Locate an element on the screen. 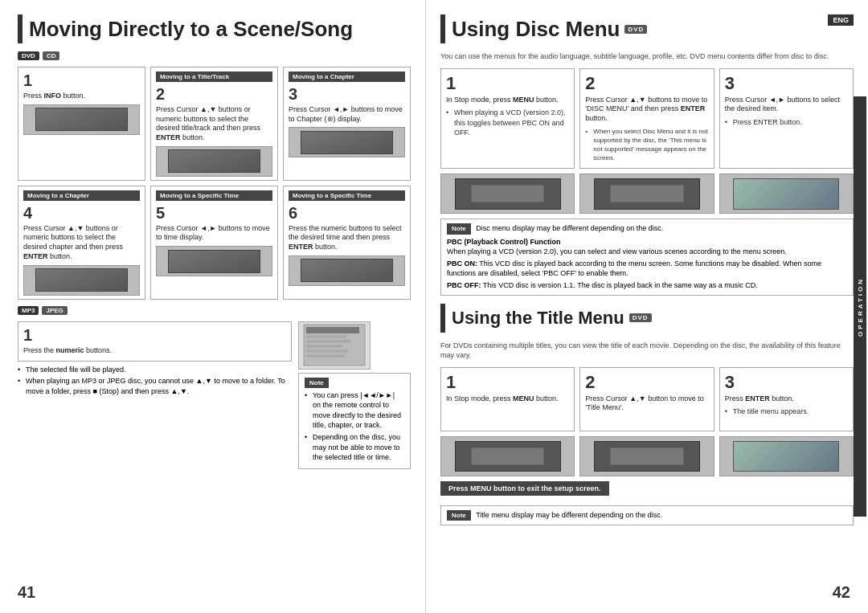 This screenshot has width=868, height=613. mp3-section: MP3 JPEG 1 Press the numeric buttons. Th… is located at coordinates (214, 387).